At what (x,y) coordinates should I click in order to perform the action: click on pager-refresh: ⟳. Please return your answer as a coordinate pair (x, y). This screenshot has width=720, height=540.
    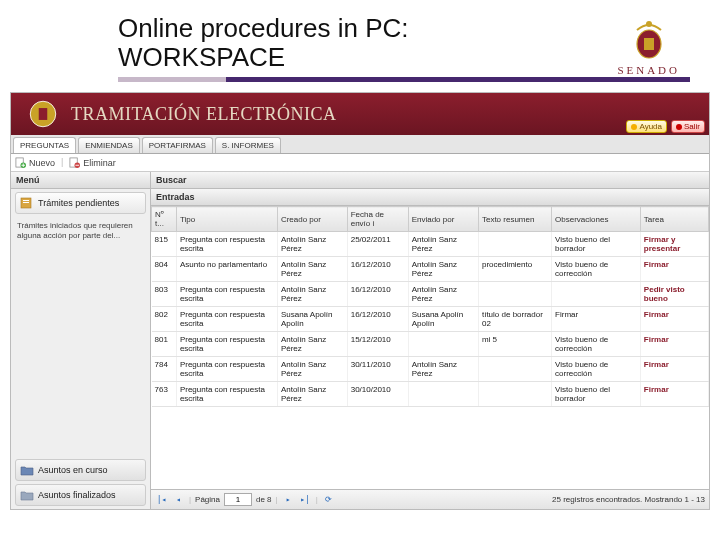
    Looking at the image, I should click on (328, 500).